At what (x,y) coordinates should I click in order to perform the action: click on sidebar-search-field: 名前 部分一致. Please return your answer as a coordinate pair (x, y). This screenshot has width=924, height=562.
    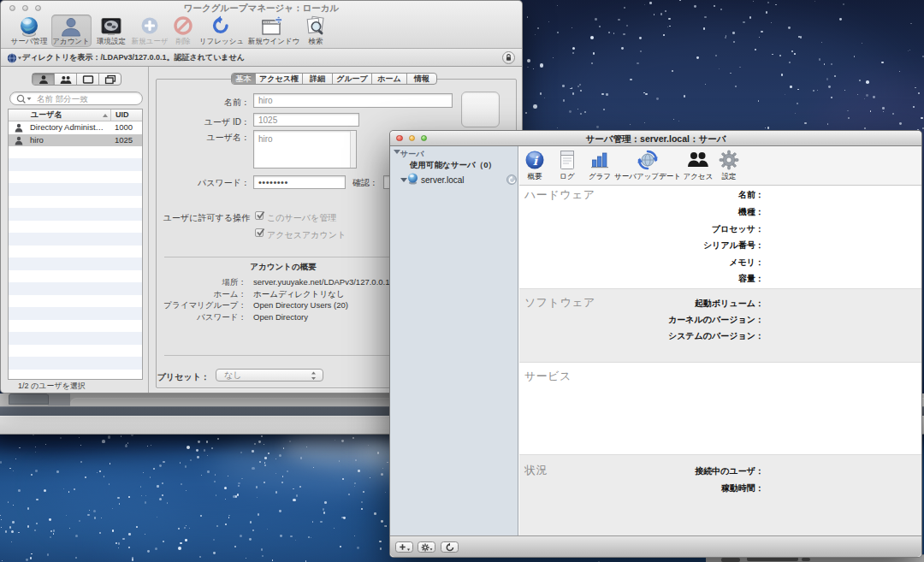
    Looking at the image, I should click on (76, 98).